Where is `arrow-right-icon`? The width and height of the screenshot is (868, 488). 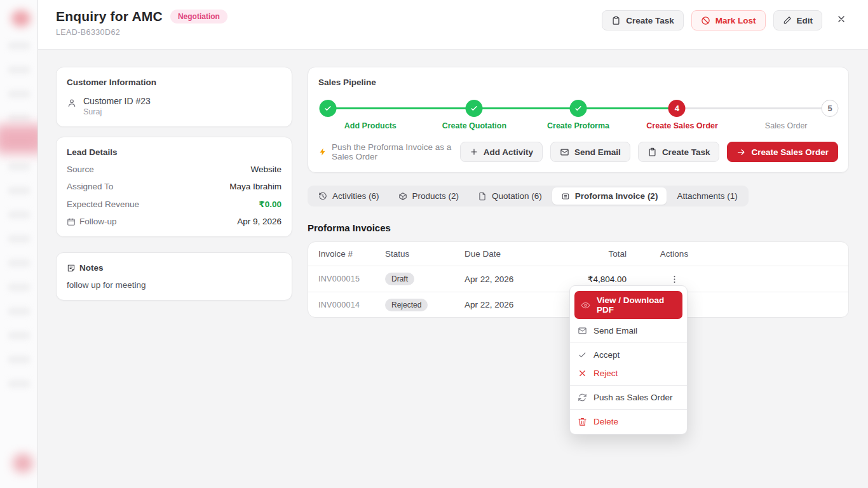 arrow-right-icon is located at coordinates (741, 152).